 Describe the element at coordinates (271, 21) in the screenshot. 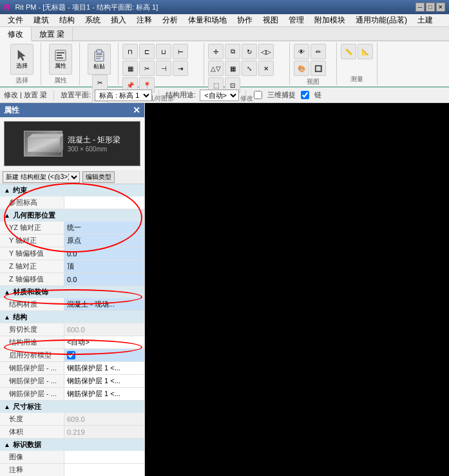

I see `menu-view: 视图` at that location.